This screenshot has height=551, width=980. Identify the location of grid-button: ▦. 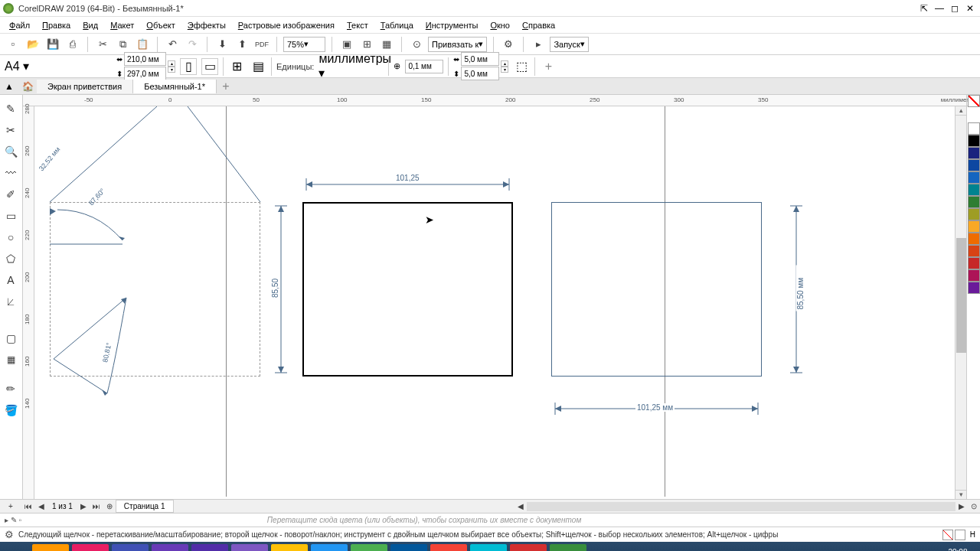
(387, 44).